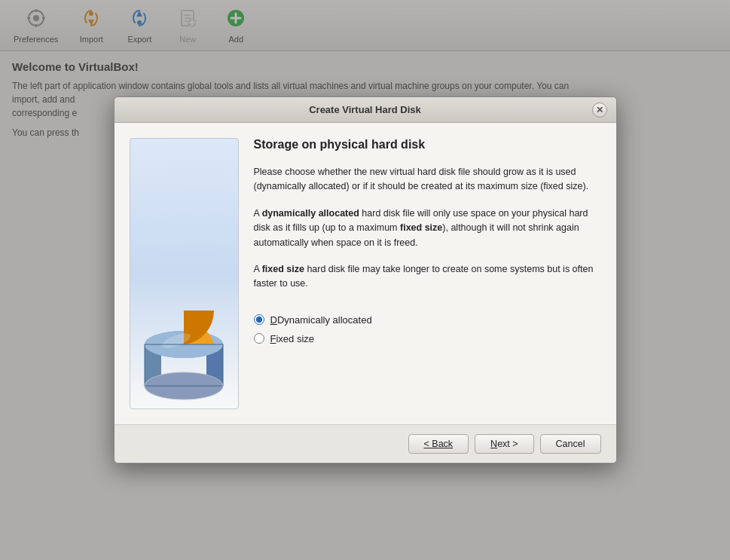 This screenshot has height=560, width=730. I want to click on radio-dynamic-option: DDynamically allocated, so click(428, 320).